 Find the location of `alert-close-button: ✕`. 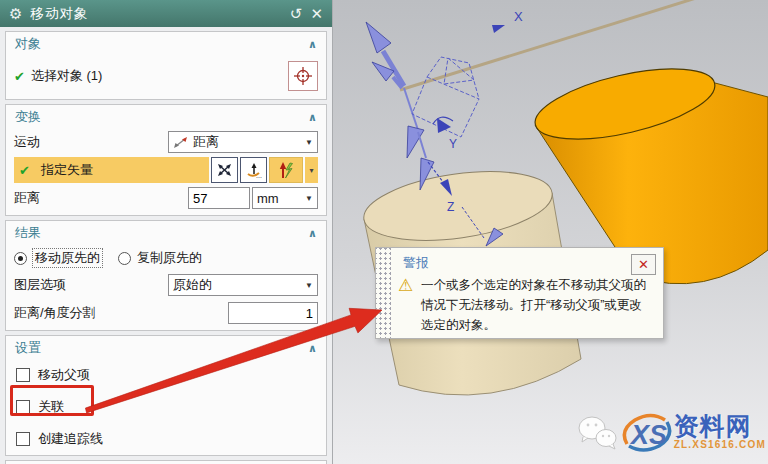

alert-close-button: ✕ is located at coordinates (644, 264).